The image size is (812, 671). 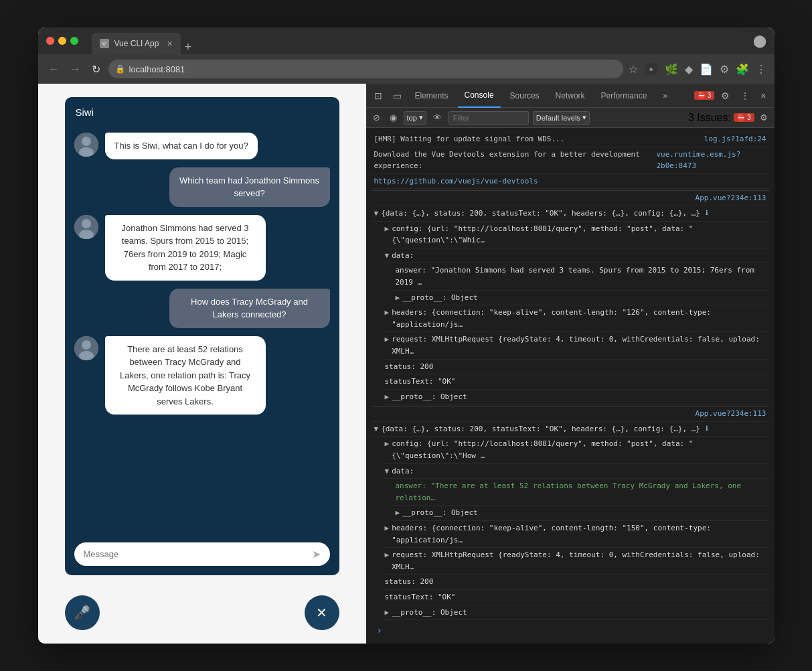 What do you see at coordinates (671, 70) in the screenshot?
I see `extension1-icon: 🌿` at bounding box center [671, 70].